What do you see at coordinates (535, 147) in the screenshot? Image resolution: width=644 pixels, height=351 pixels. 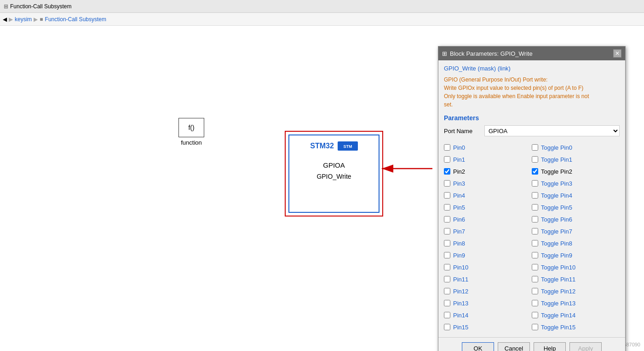 I see `toggle-checkbox-pin0` at bounding box center [535, 147].